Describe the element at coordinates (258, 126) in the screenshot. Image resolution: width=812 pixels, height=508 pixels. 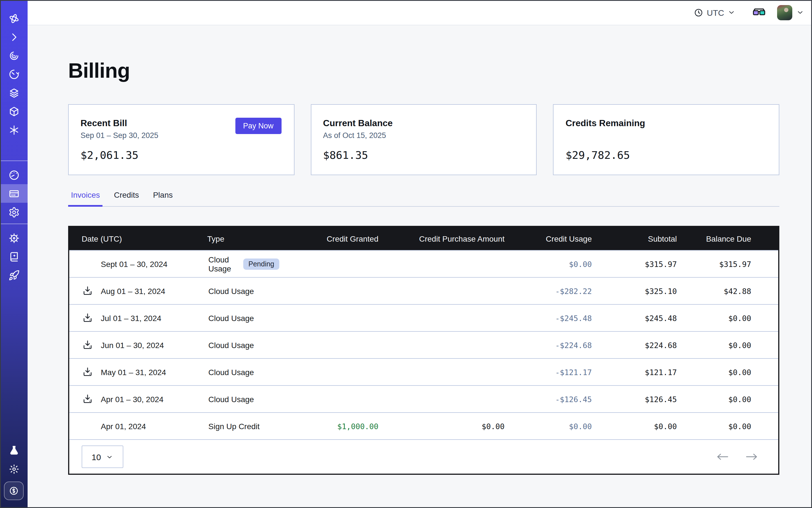
I see `pay-now-button: Pay Now` at that location.